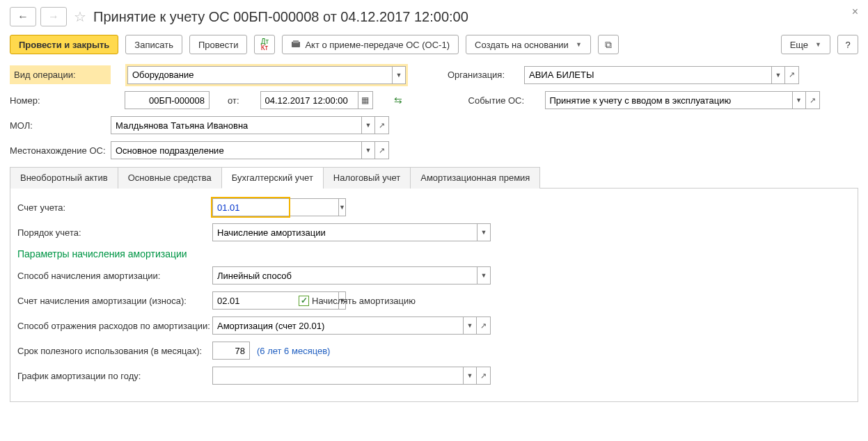 This screenshot has width=868, height=441. What do you see at coordinates (281, 17) in the screenshot?
I see `document-title: Принятие к учету ОС 00БП-000008 от 04.12…` at bounding box center [281, 17].